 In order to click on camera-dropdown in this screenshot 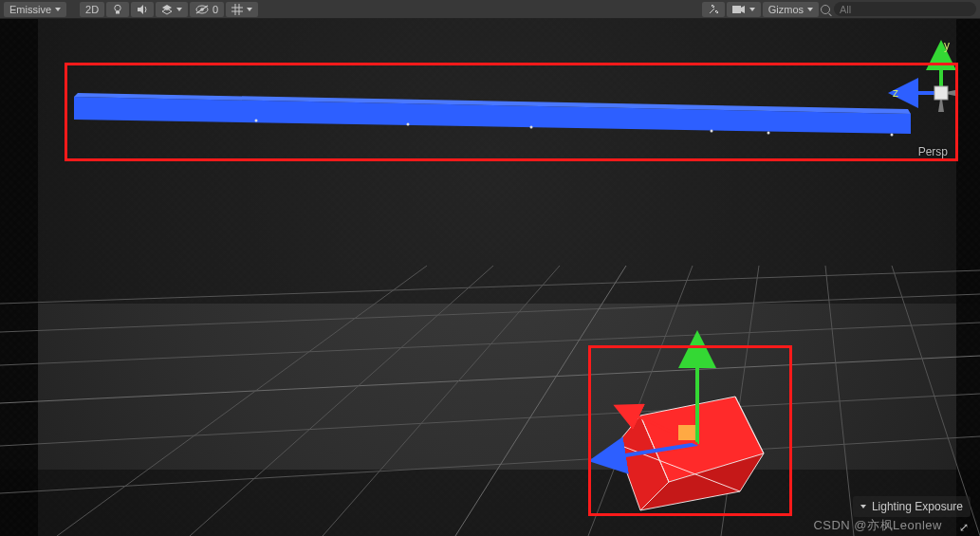, I will do `click(744, 9)`.